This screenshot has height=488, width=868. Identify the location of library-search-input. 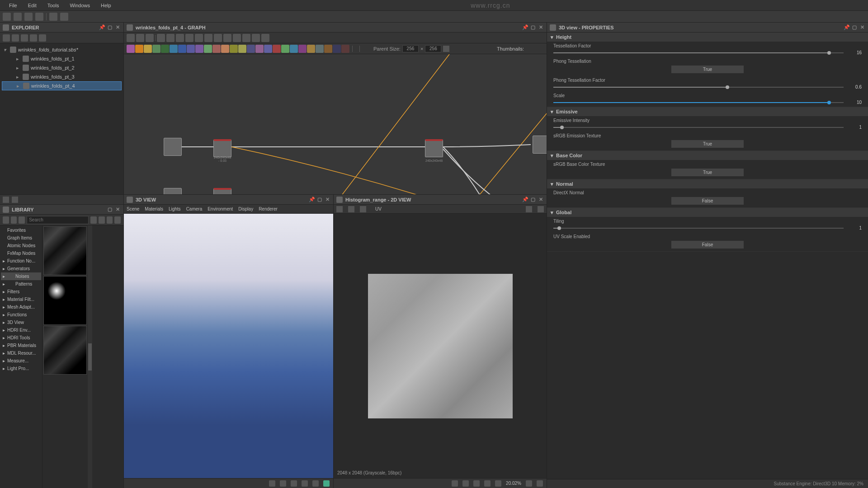
(58, 220).